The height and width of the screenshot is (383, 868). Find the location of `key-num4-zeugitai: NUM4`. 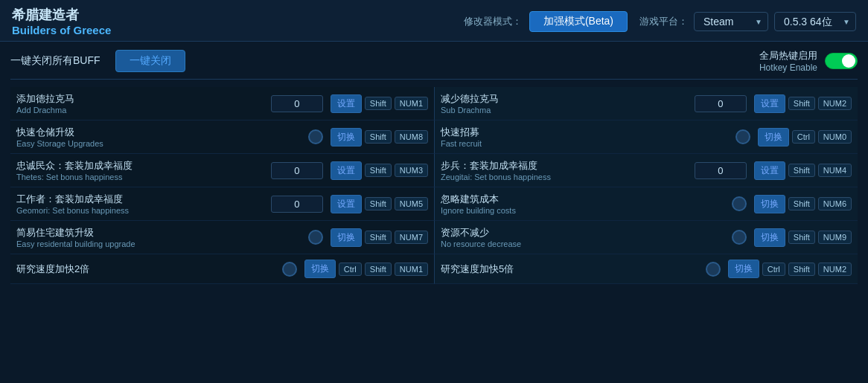

key-num4-zeugitai: NUM4 is located at coordinates (835, 170).